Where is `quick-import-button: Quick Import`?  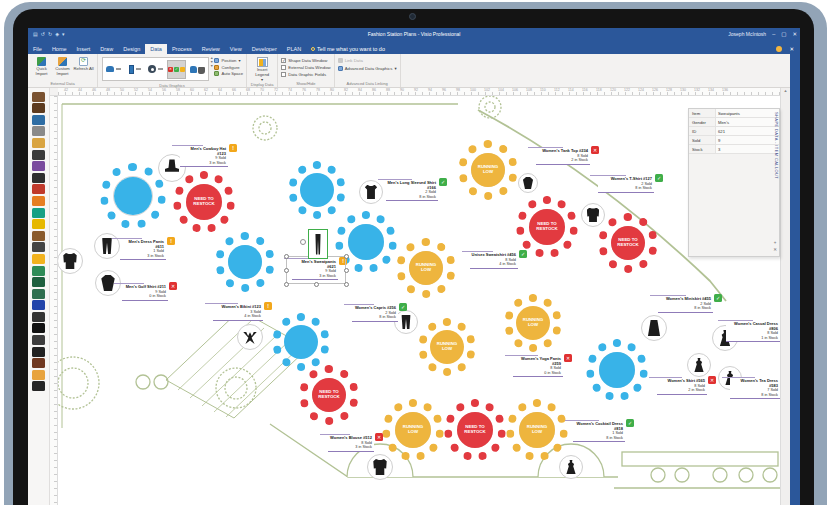
quick-import-button: Quick Import is located at coordinates (42, 66).